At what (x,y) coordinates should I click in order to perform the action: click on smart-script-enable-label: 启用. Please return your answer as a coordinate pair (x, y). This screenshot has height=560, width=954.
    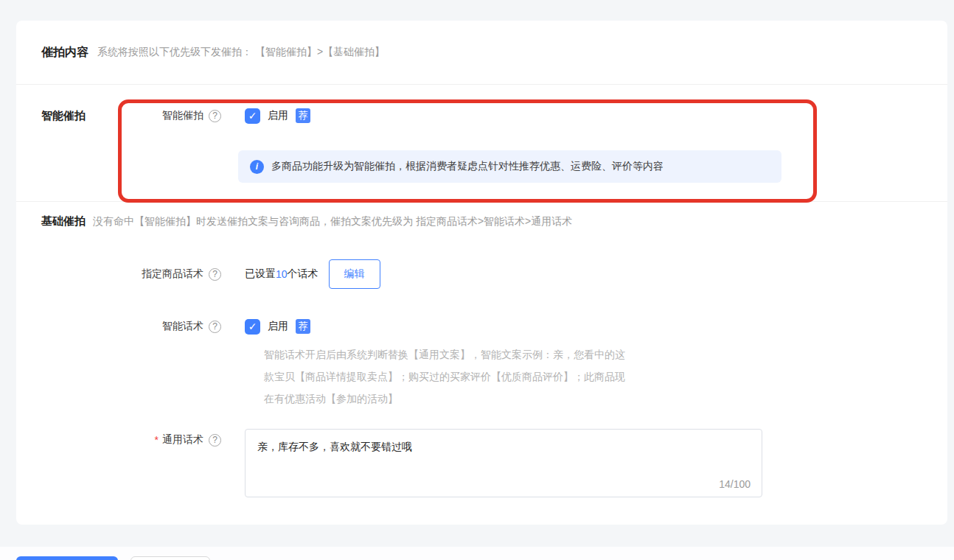
    Looking at the image, I should click on (278, 326).